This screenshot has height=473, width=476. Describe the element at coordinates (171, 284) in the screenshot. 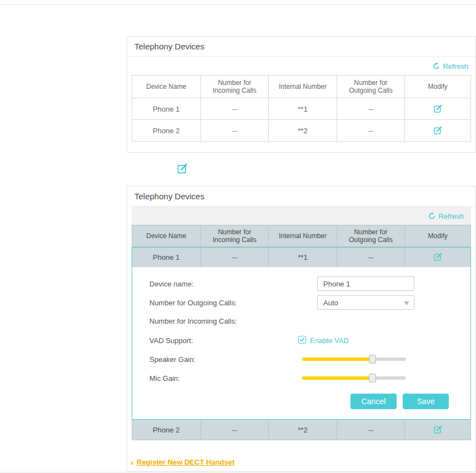

I see `device-name-label: Device name:` at that location.